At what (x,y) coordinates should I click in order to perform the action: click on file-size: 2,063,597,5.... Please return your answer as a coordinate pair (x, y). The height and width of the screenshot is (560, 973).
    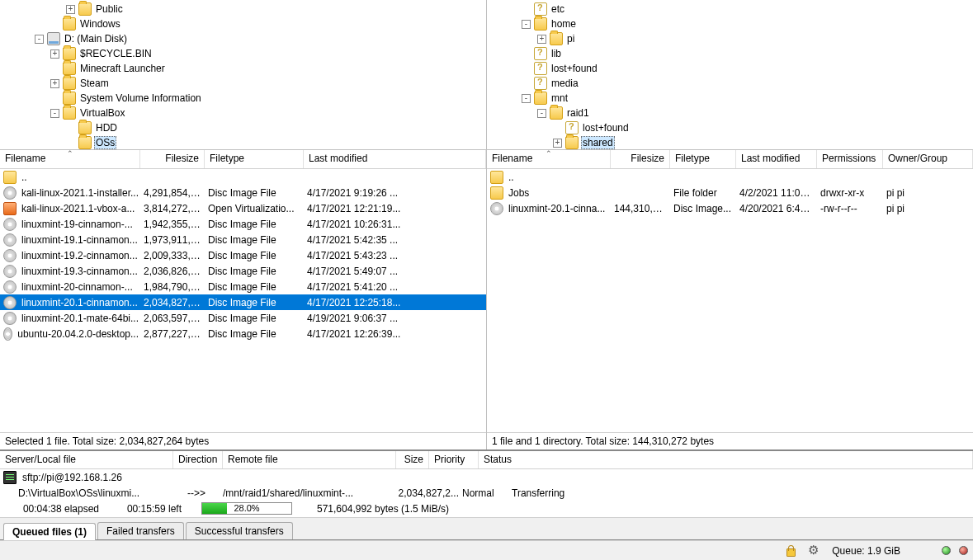
    Looking at the image, I should click on (176, 318).